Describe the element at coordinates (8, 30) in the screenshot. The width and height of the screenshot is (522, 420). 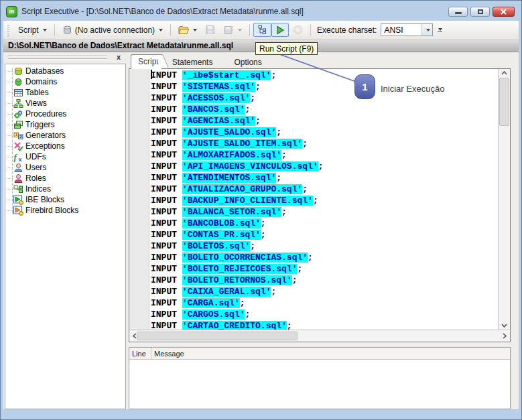
I see `toolbar-grip` at that location.